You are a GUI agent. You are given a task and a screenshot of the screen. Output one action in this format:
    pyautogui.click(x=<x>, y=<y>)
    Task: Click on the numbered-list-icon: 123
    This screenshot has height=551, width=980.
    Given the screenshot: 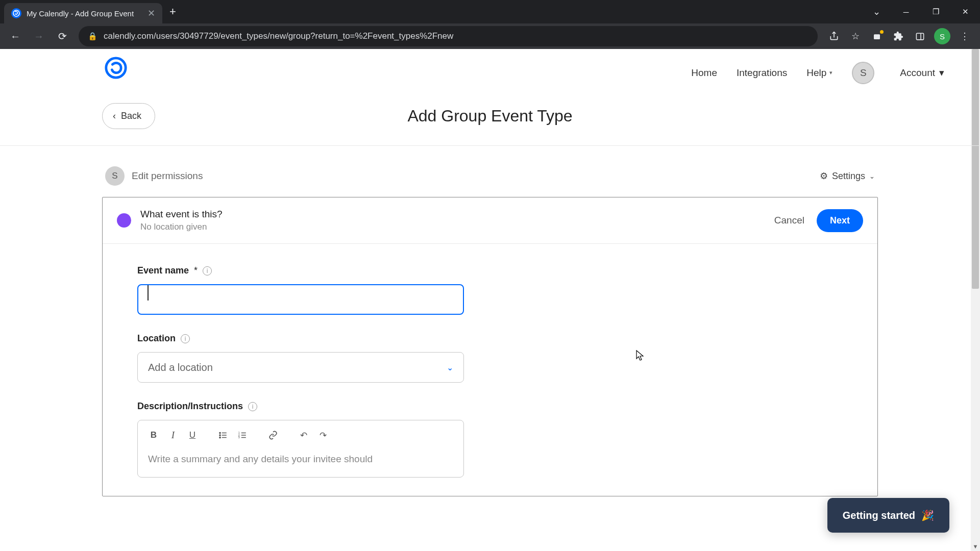 What is the action you would take?
    pyautogui.click(x=242, y=435)
    